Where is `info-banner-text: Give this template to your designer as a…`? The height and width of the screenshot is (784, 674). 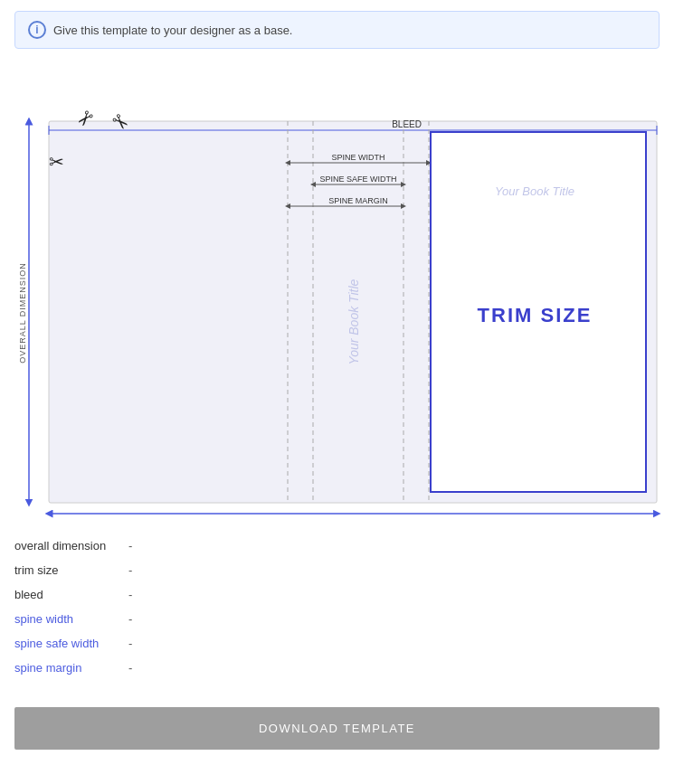 info-banner-text: Give this template to your designer as a… is located at coordinates (173, 31).